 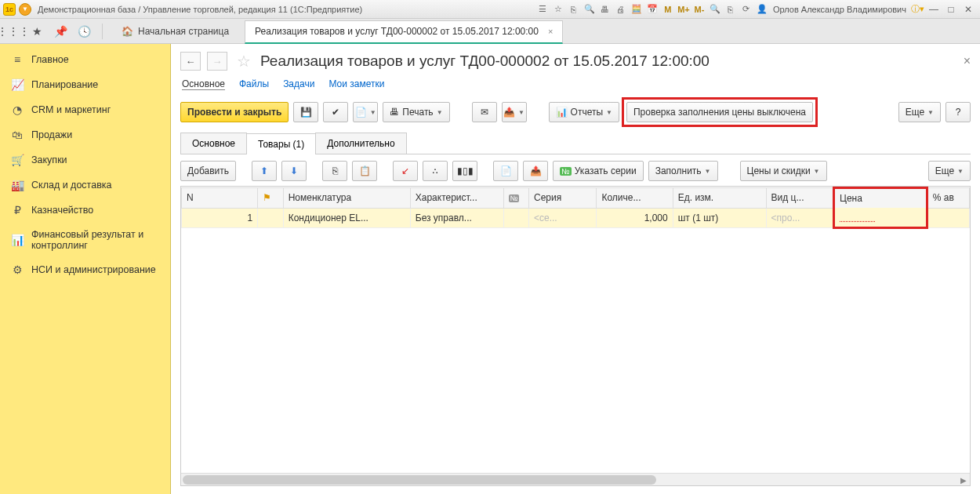 I want to click on scrollbar-thumb, so click(x=419, y=480).